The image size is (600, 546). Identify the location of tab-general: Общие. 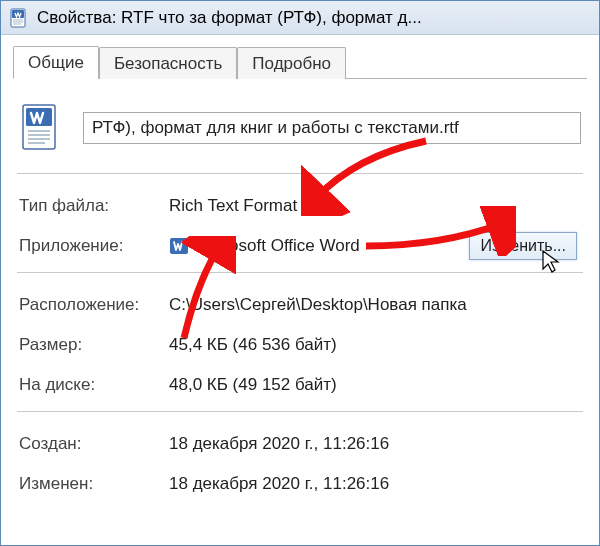
(56, 62).